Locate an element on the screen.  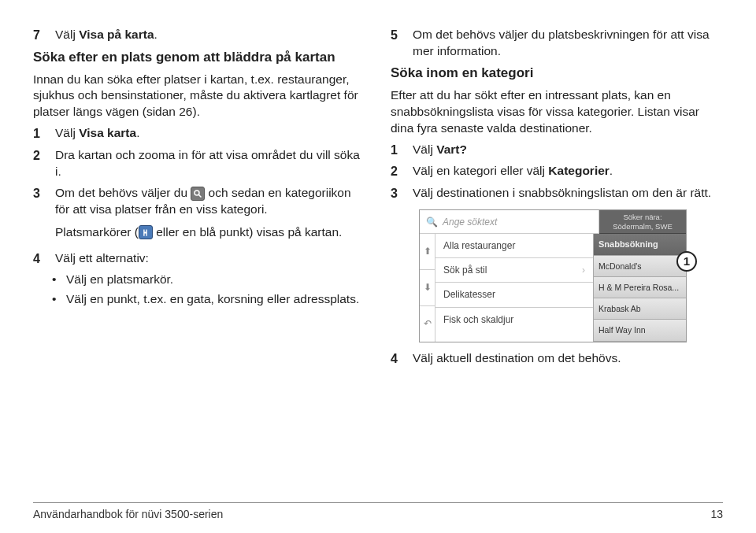
step-4: 4 Välj ett alternativ: is located at coordinates (199, 259).